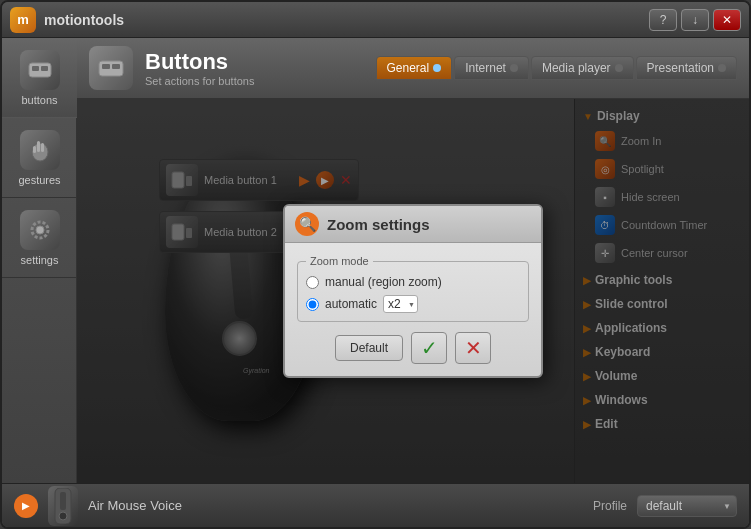  I want to click on zoom-settings-modal: 🔍 Zoom settings Zoom mode manual (region…, so click(413, 291).